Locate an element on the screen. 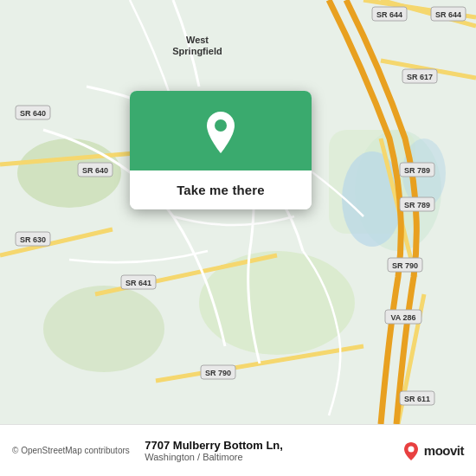 The width and height of the screenshot is (476, 476). map-pin-icon is located at coordinates (221, 132).